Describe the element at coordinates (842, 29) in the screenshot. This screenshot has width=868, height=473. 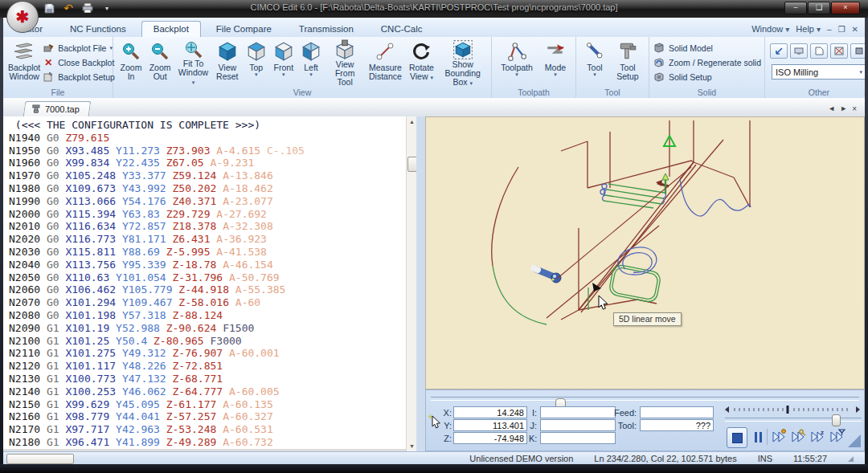
I see `doc-restore-button: ❐` at that location.